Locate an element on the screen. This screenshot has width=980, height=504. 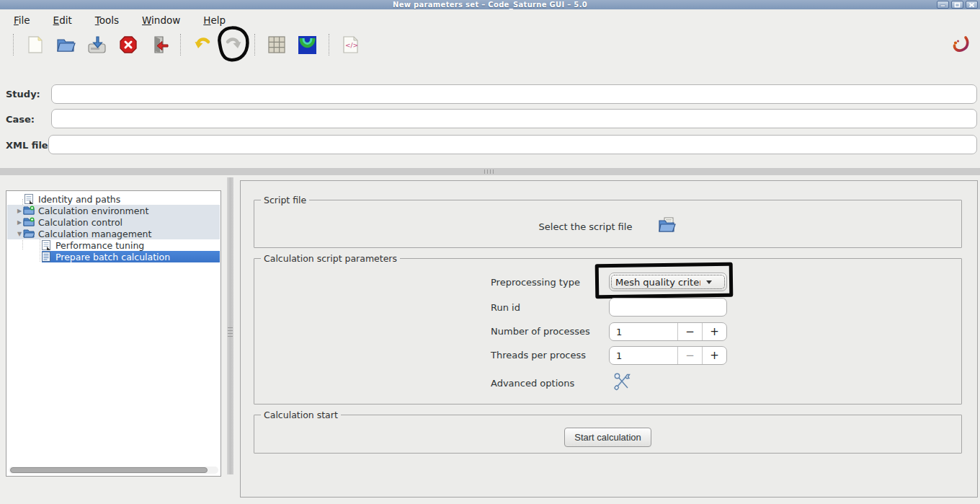
advanced-options-button is located at coordinates (622, 384).